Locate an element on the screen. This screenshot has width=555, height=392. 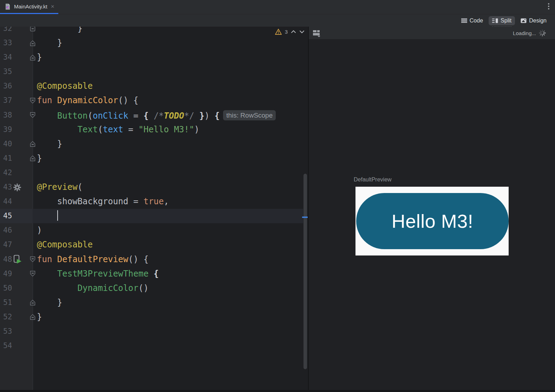
preview-composable-name: DefaultPreview is located at coordinates (373, 180).